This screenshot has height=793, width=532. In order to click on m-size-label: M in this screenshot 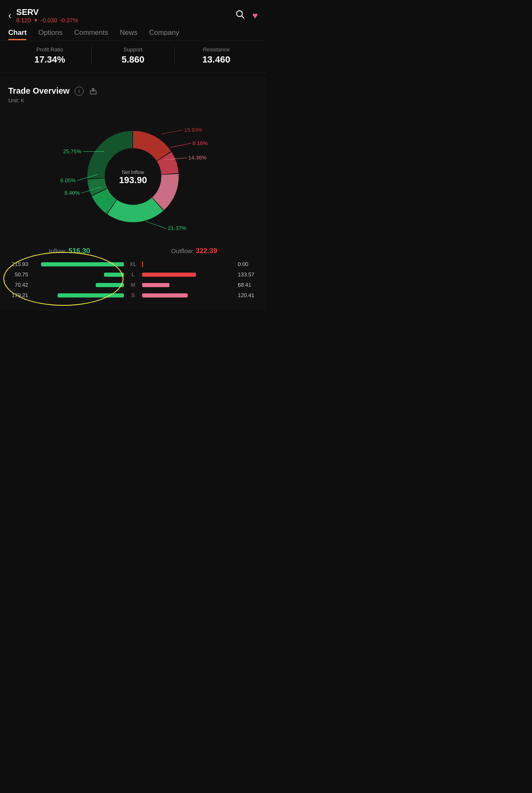, I will do `click(133, 285)`.